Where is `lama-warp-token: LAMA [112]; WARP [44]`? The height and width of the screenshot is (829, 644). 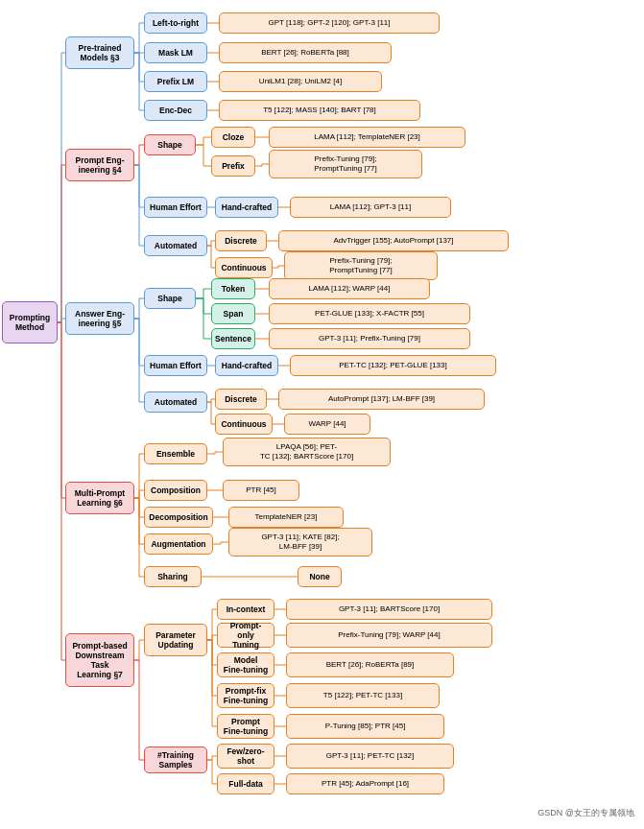 lama-warp-token: LAMA [112]; WARP [44] is located at coordinates (349, 289).